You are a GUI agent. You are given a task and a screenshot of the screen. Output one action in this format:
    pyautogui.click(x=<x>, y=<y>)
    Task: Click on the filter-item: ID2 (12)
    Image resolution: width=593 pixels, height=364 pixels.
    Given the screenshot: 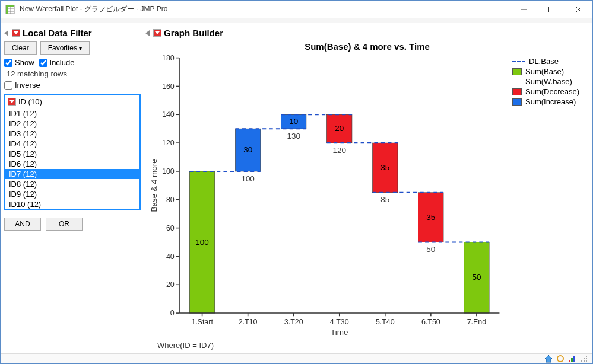 What is the action you would take?
    pyautogui.click(x=72, y=123)
    